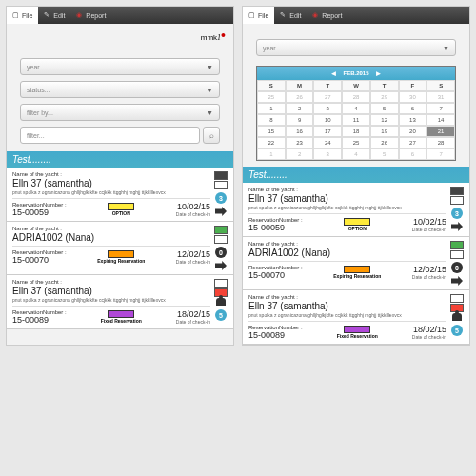 This screenshot has height=476, width=476. I want to click on cal-day: 18, so click(356, 131).